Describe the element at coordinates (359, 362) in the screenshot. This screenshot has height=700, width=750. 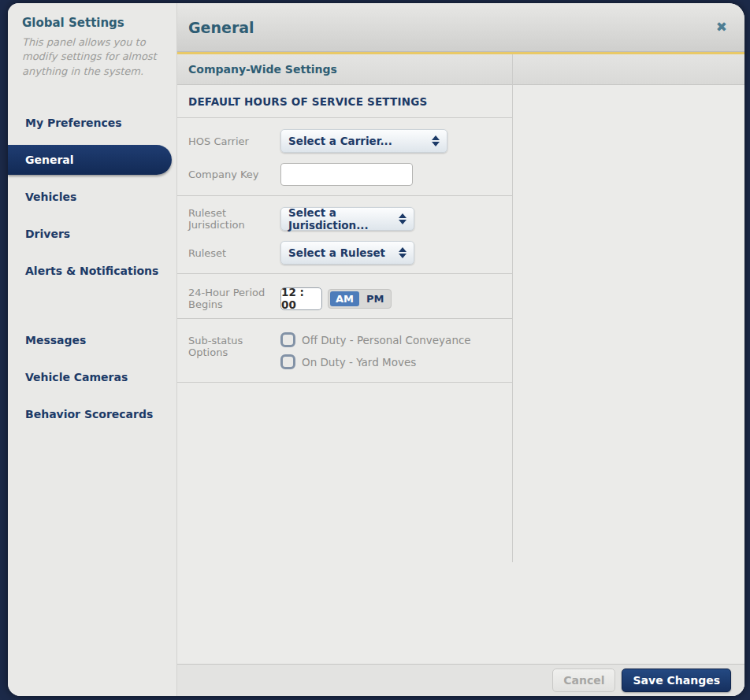
I see `yard-moves-label: On Duty - Yard Moves` at that location.